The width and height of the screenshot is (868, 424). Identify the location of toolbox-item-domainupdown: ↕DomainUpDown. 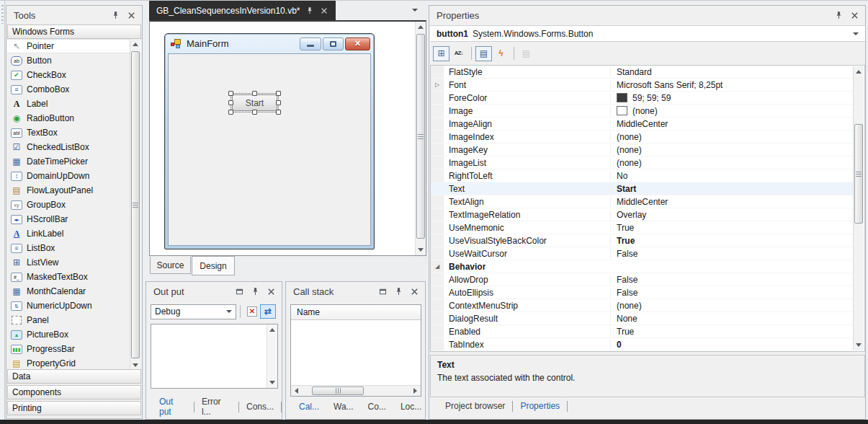
(74, 176).